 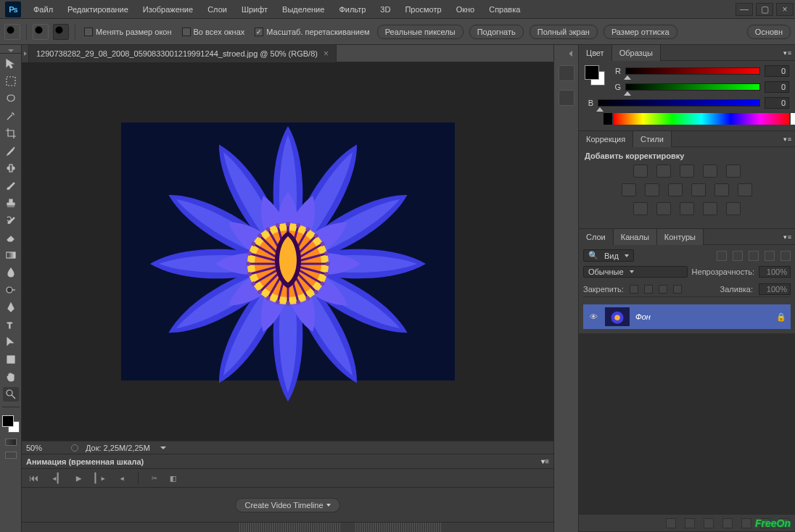 What do you see at coordinates (11, 81) in the screenshot?
I see `marquee-tool-icon` at bounding box center [11, 81].